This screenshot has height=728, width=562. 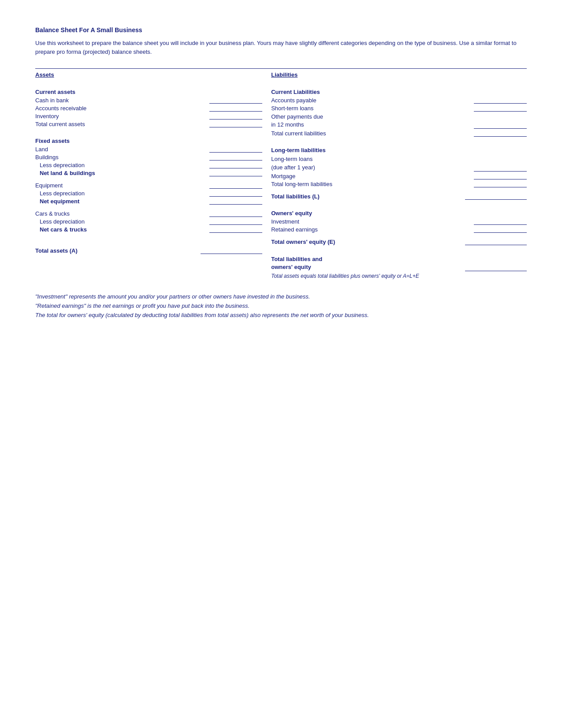 I want to click on footer-note-3: The total for owners' equity (calculated…, so click(x=281, y=316).